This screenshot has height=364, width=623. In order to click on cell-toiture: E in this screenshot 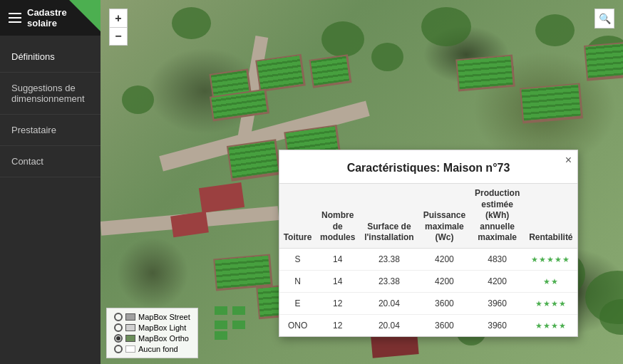, I will do `click(298, 303)`.